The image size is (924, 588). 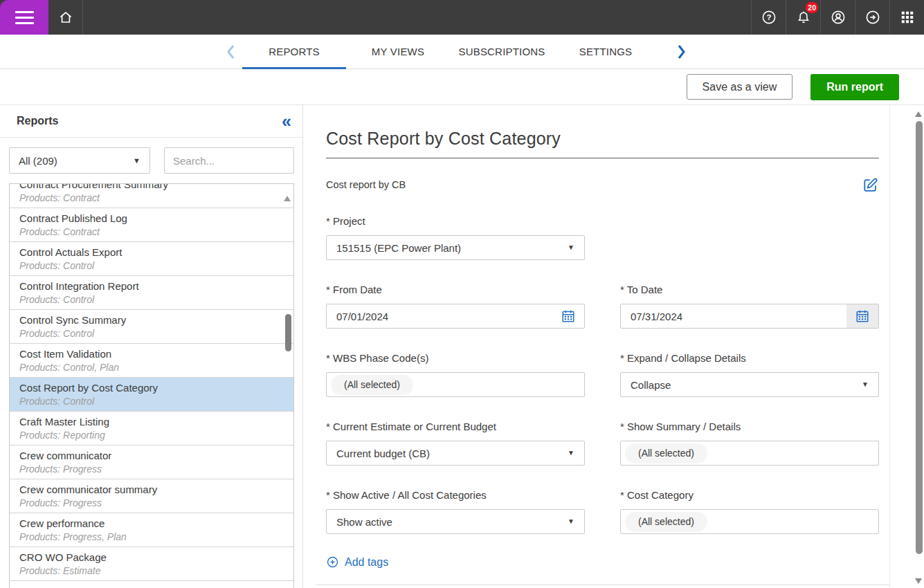 I want to click on scroll-up-arrow, so click(x=918, y=114).